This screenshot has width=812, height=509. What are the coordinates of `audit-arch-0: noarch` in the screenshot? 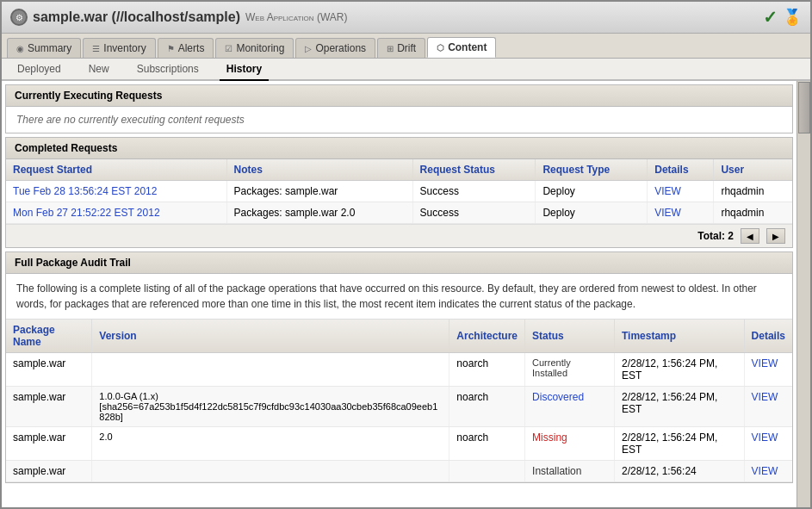 It's located at (487, 370).